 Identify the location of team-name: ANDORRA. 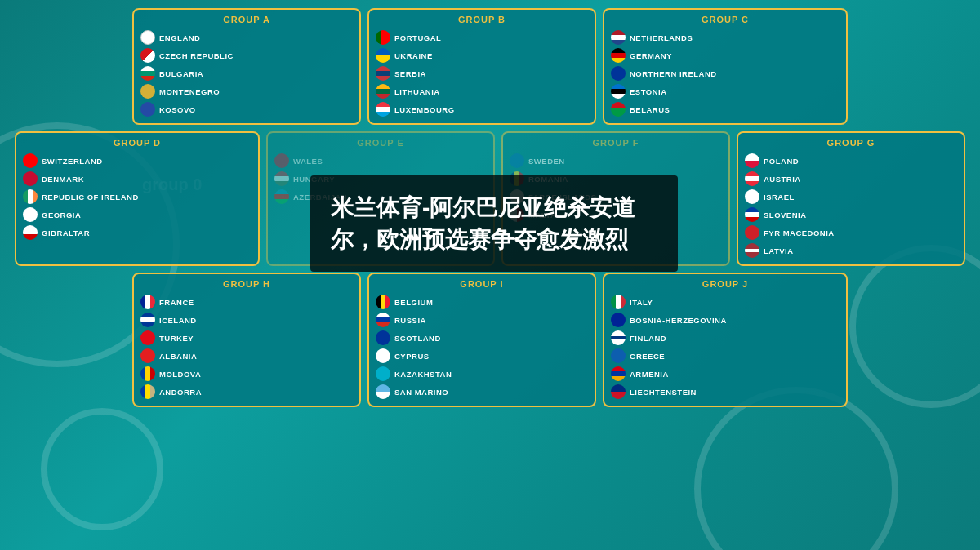
(180, 392).